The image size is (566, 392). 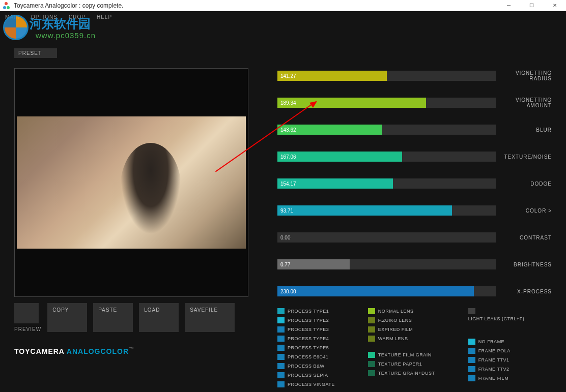 I want to click on slider-row-vignetting-radius: 141.27VIGNETTING RADIUS, so click(x=414, y=76).